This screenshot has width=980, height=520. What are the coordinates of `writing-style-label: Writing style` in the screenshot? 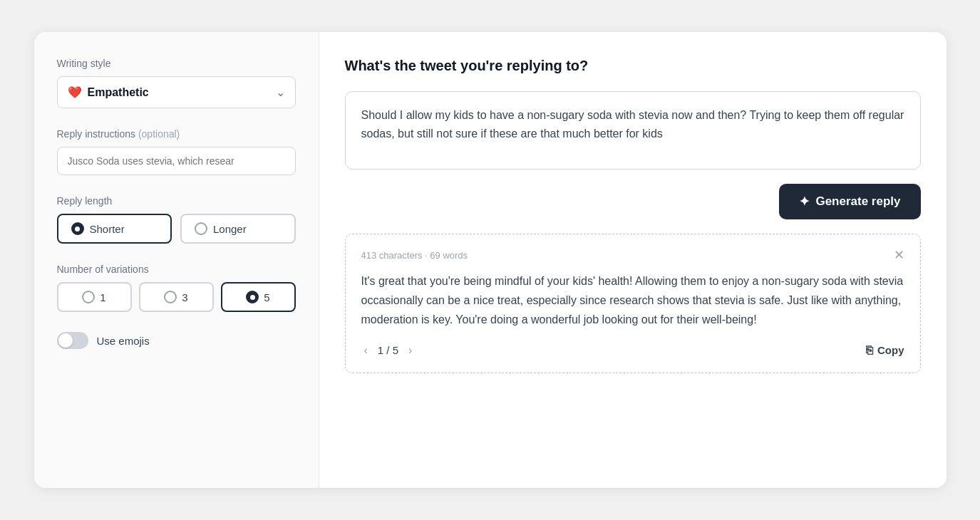 It's located at (177, 63).